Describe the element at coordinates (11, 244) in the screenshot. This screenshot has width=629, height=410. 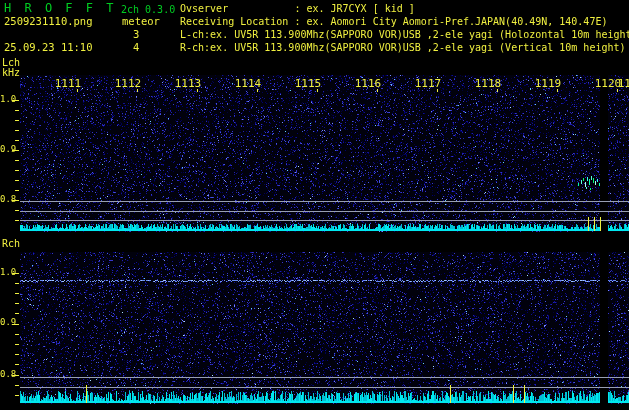
I see `rch-label: Rch` at that location.